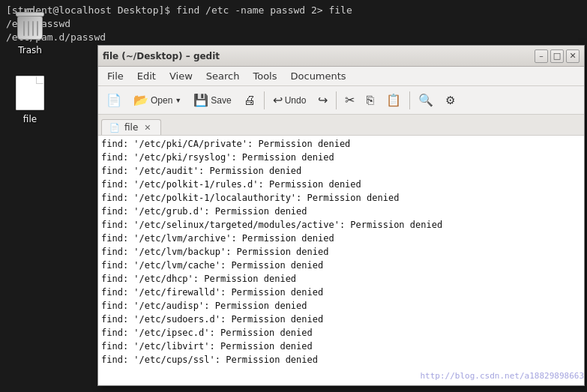 The width and height of the screenshot is (587, 392). I want to click on content-line: find: '/etc/polkit-1/rules.d': Permissio…, so click(341, 184).